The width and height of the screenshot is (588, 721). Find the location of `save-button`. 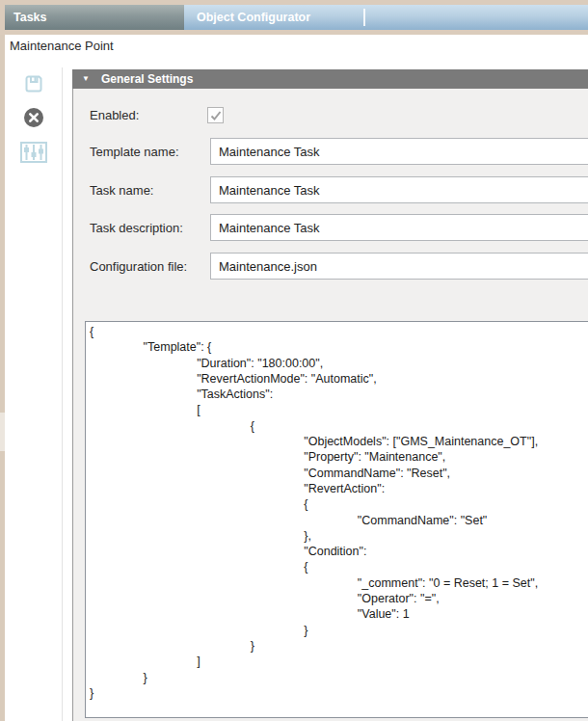

save-button is located at coordinates (34, 84).